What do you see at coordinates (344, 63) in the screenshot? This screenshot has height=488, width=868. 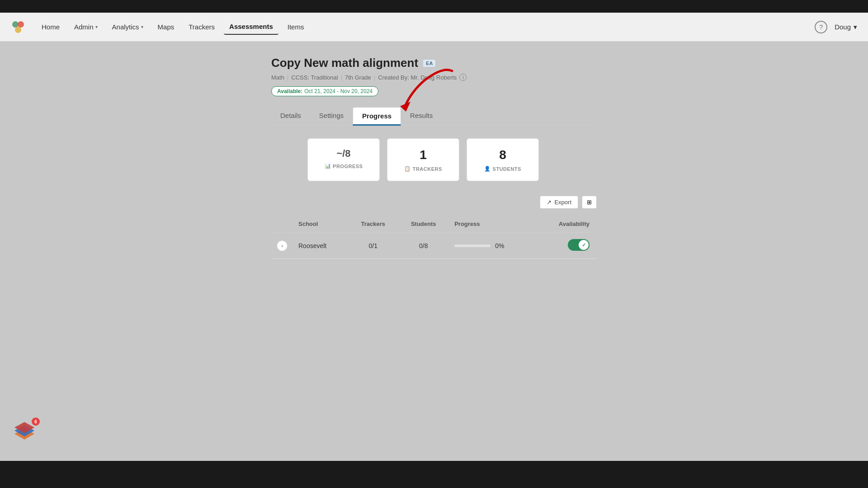 I see `page-title-text: Copy New math alignment` at bounding box center [344, 63].